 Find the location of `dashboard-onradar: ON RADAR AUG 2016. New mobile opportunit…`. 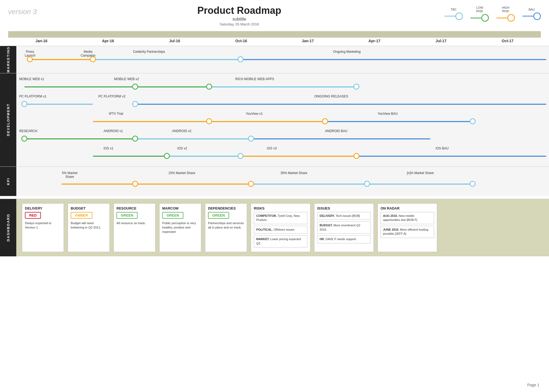

dashboard-onradar: ON RADAR AUG 2016. New mobile opportunit… is located at coordinates (407, 228).